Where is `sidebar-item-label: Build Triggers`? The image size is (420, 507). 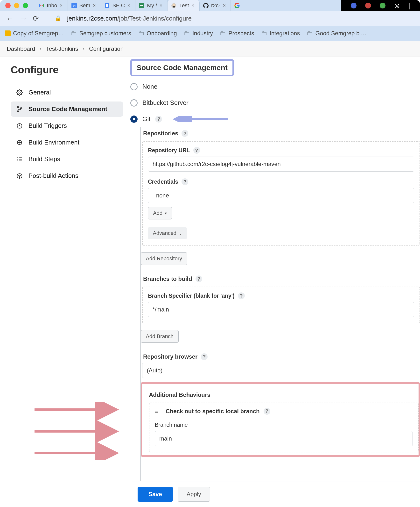
sidebar-item-label: Build Triggers is located at coordinates (48, 126).